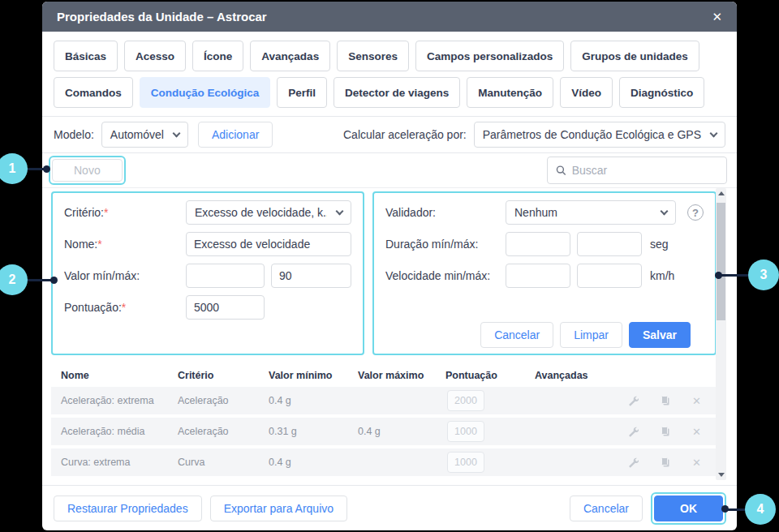 The width and height of the screenshot is (779, 532). I want to click on value-max-input, so click(312, 276).